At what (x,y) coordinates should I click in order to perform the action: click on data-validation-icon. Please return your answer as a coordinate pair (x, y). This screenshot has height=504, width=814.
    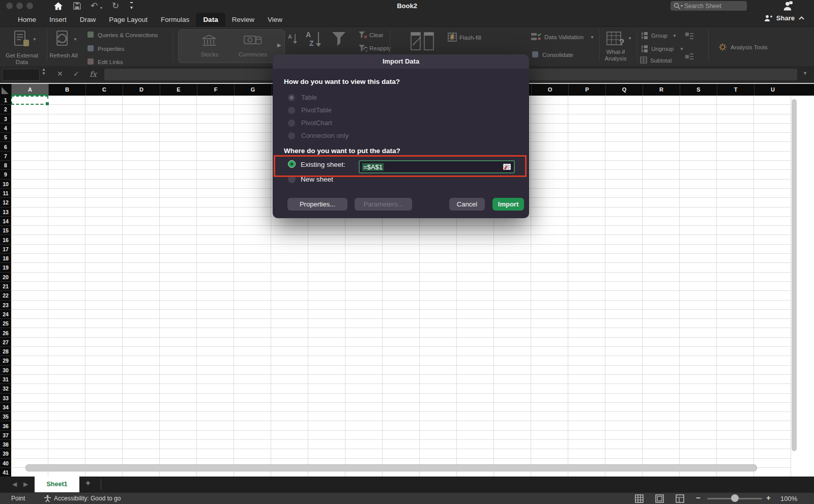
    Looking at the image, I should click on (536, 37).